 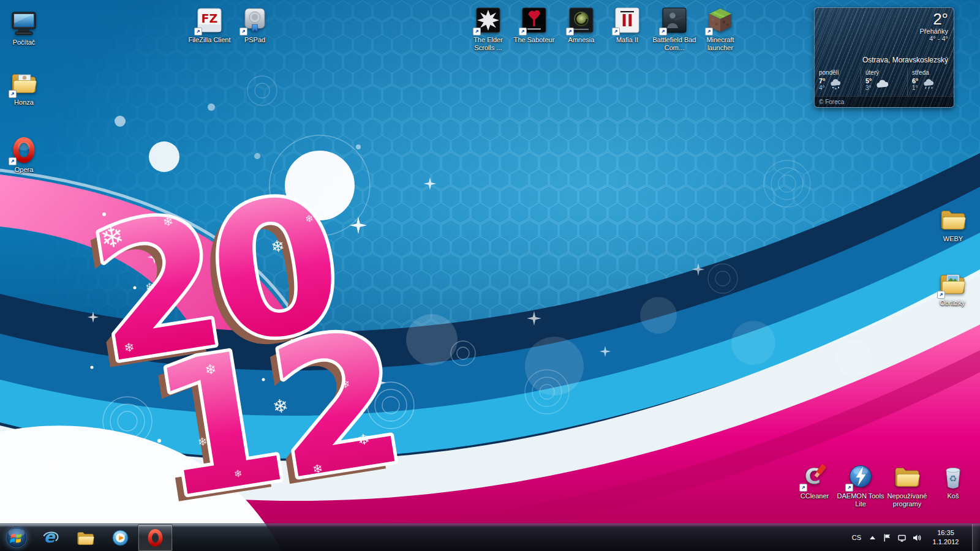 What do you see at coordinates (884, 82) in the screenshot?
I see `weather-forecast: pondělí 7° 4° úterý 5°` at bounding box center [884, 82].